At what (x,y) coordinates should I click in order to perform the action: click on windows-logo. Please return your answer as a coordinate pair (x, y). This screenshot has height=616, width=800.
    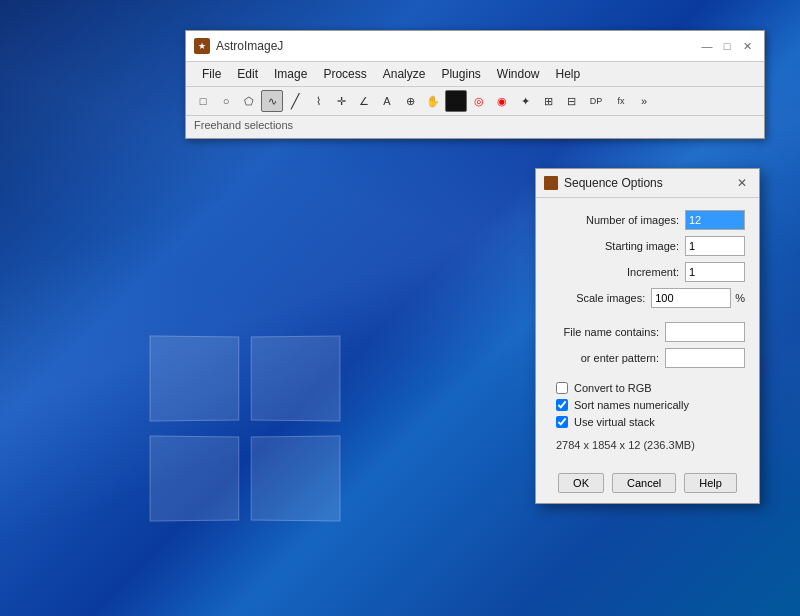
    Looking at the image, I should click on (250, 436).